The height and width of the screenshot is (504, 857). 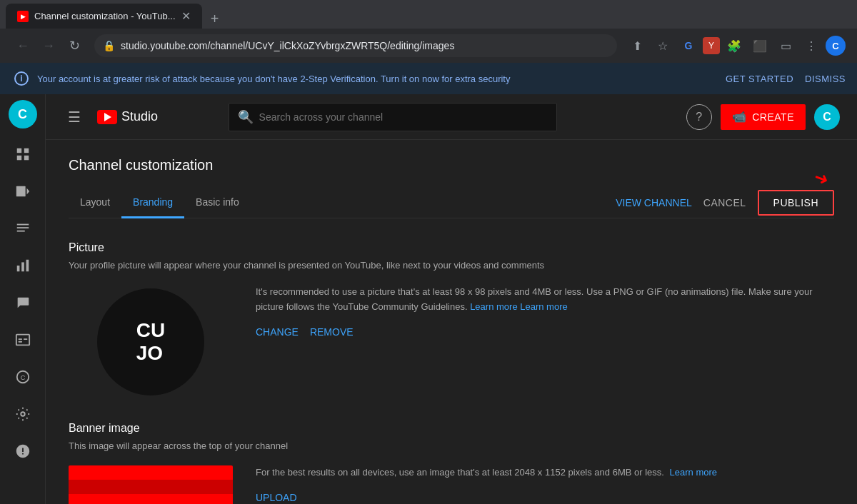 What do you see at coordinates (151, 342) in the screenshot?
I see `profile-picture-preview: CUJO` at bounding box center [151, 342].